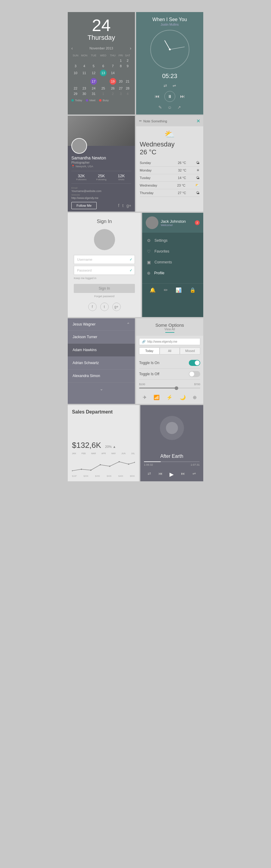 The image size is (271, 868). I want to click on slider-thumb, so click(176, 388).